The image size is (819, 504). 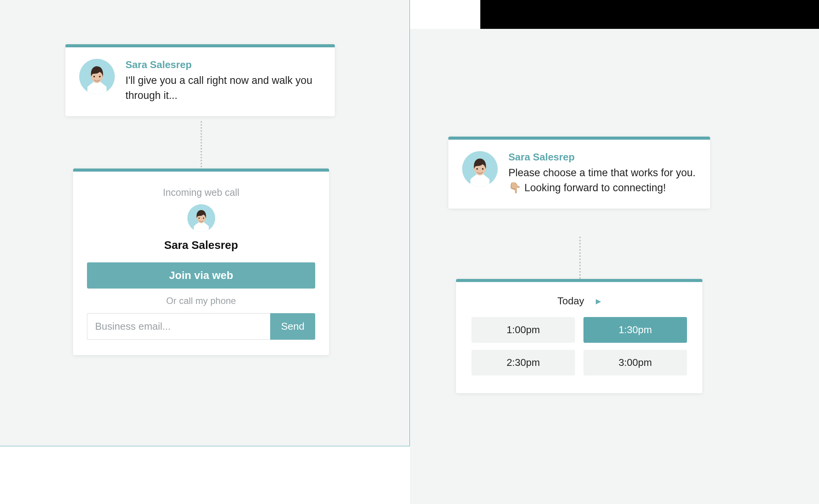 I want to click on scheduler-day-label: Today, so click(x=570, y=301).